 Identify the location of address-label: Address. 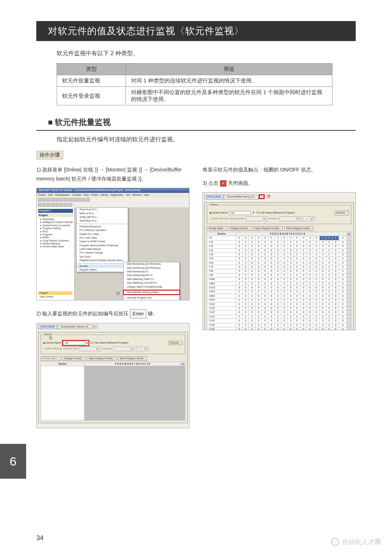
(107, 349).